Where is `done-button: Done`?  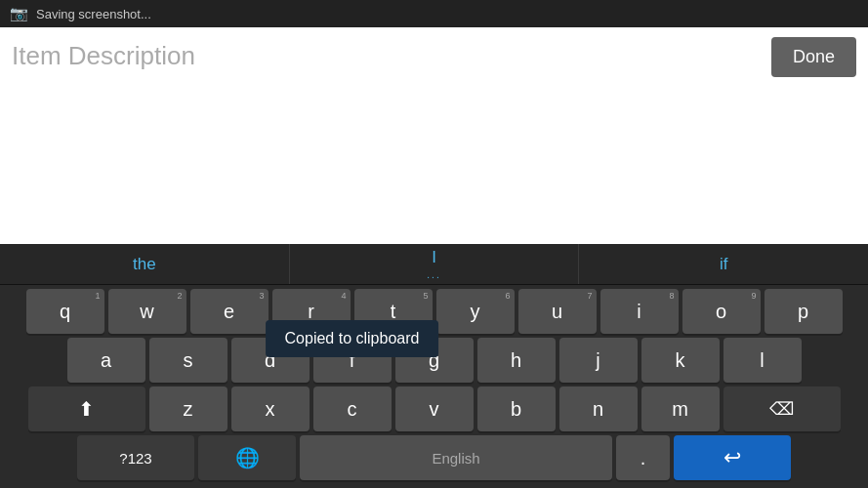
done-button: Done is located at coordinates (814, 57).